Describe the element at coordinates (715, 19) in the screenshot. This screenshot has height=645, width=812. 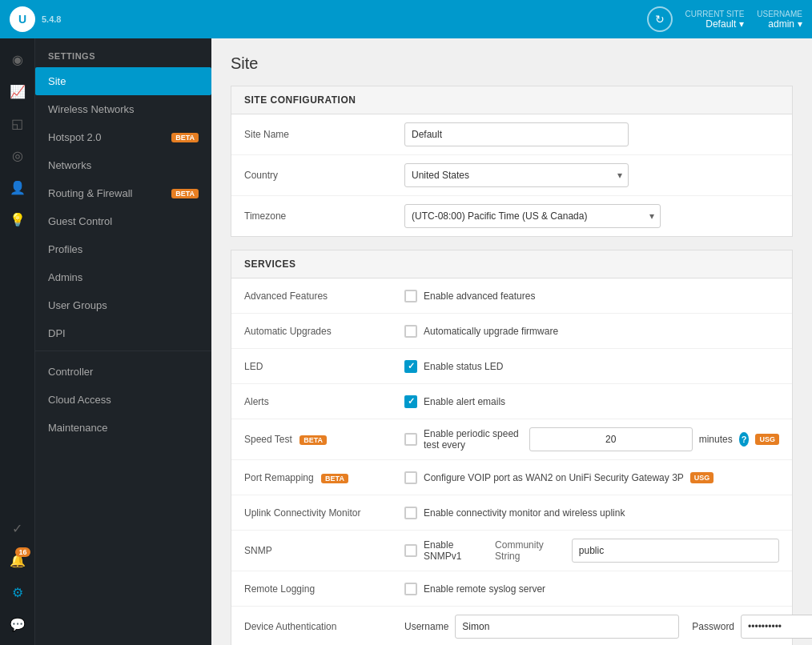
I see `current-site-selector: CURRENT SITE Default ▾` at that location.